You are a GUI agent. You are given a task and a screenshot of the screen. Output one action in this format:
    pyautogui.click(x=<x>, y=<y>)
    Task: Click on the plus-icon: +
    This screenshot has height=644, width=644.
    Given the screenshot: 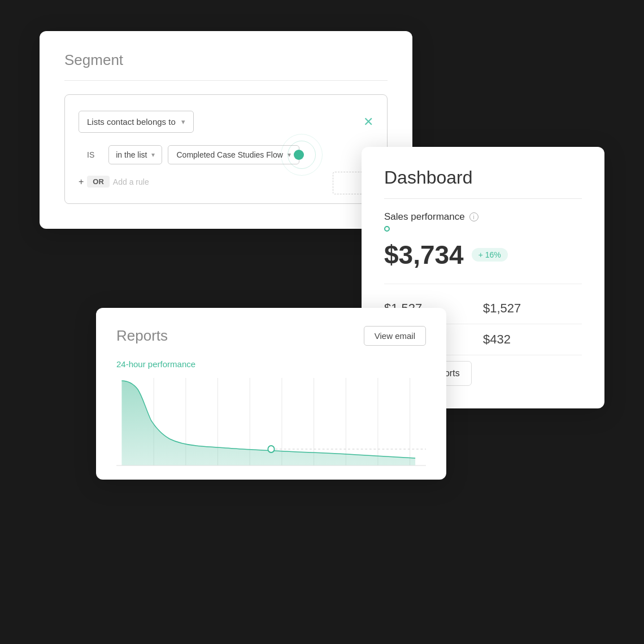 What is the action you would take?
    pyautogui.click(x=81, y=182)
    